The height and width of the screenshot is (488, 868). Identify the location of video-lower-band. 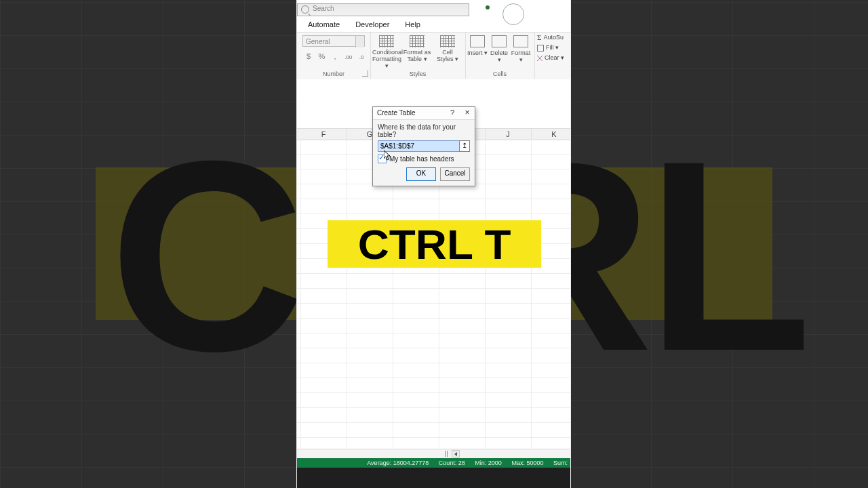
(434, 478).